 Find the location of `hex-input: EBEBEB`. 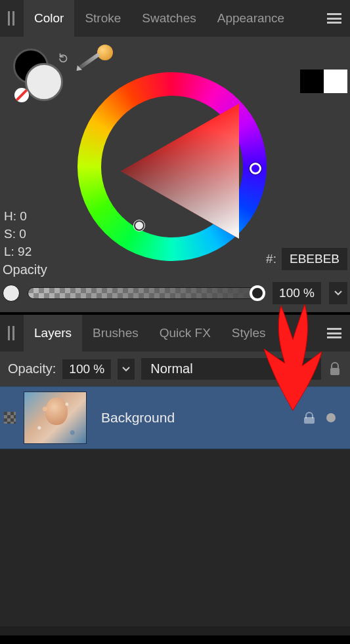

hex-input: EBEBEB is located at coordinates (315, 259).